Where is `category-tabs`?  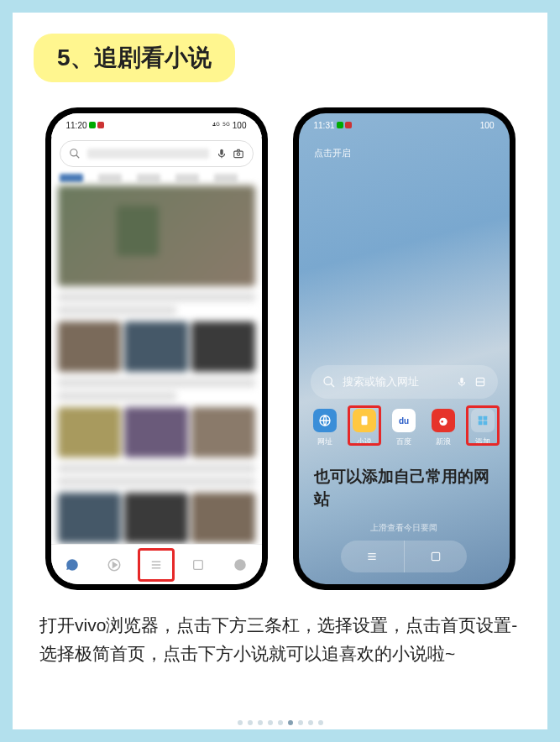 category-tabs is located at coordinates (156, 178).